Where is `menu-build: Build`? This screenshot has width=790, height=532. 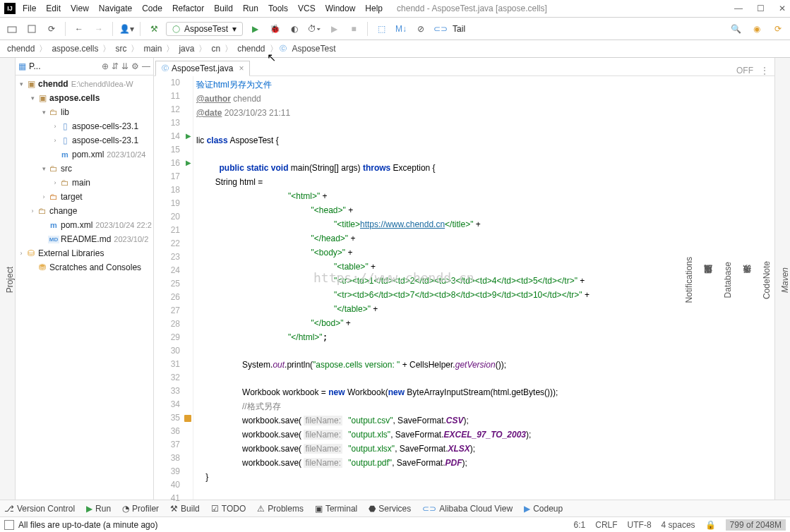
menu-build: Build is located at coordinates (223, 8).